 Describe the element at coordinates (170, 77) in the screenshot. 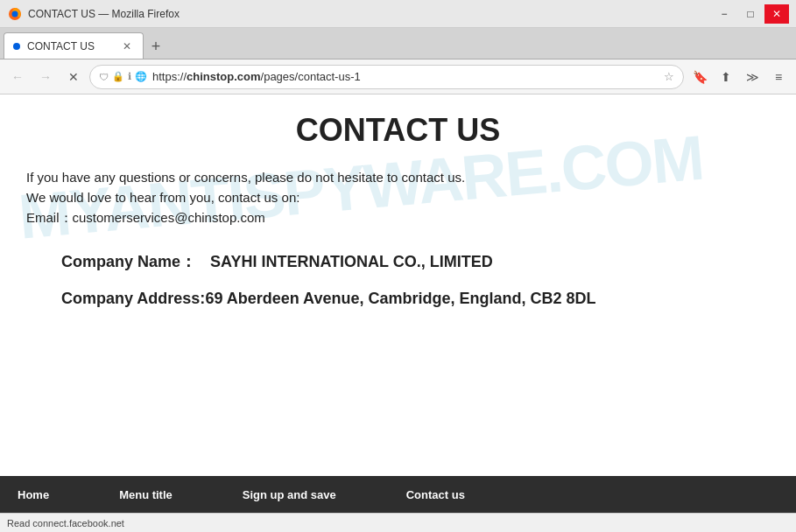

I see `url-prefix: https://` at that location.